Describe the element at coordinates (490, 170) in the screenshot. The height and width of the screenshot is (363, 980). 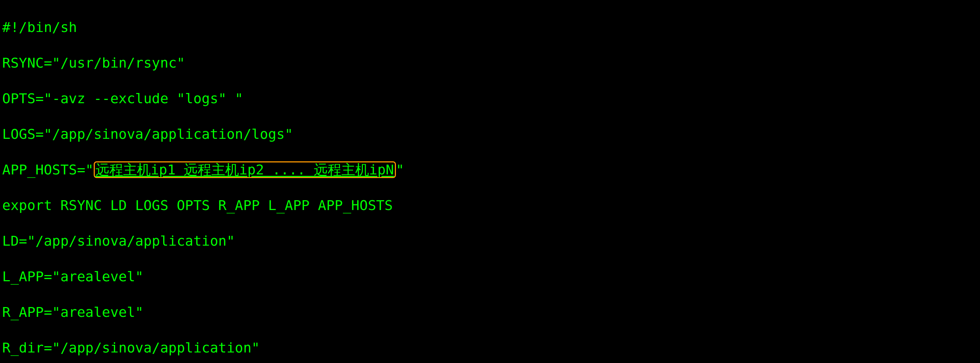
I see `code-line-highlighted: APP_HOSTS="远程主机ip1 远程主机ip2 .... 远程主机ipN"` at that location.